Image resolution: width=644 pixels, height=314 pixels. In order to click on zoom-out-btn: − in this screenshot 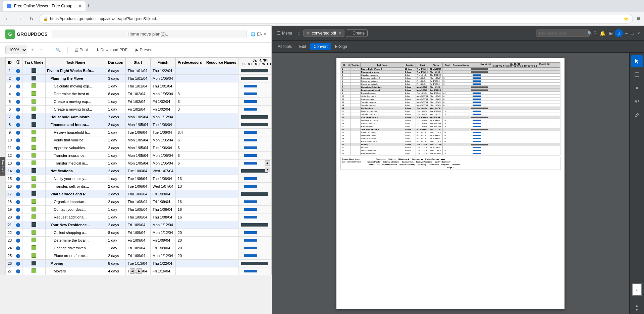, I will do `click(41, 50)`.